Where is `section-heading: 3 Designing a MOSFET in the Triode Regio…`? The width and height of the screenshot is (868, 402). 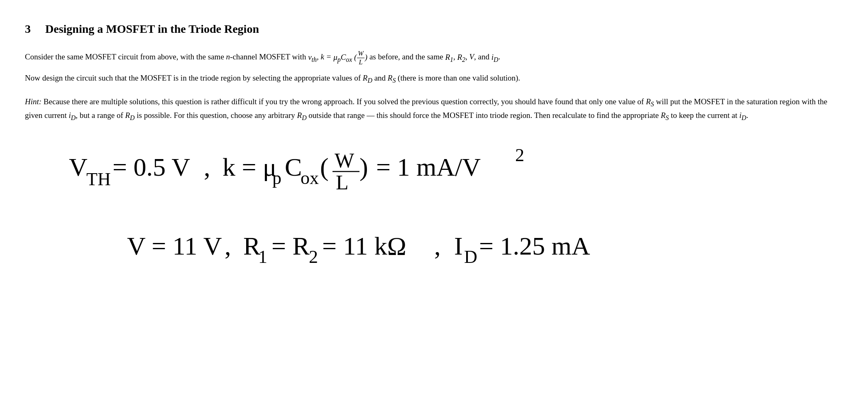
section-heading: 3 Designing a MOSFET in the Triode Regio… is located at coordinates (434, 29).